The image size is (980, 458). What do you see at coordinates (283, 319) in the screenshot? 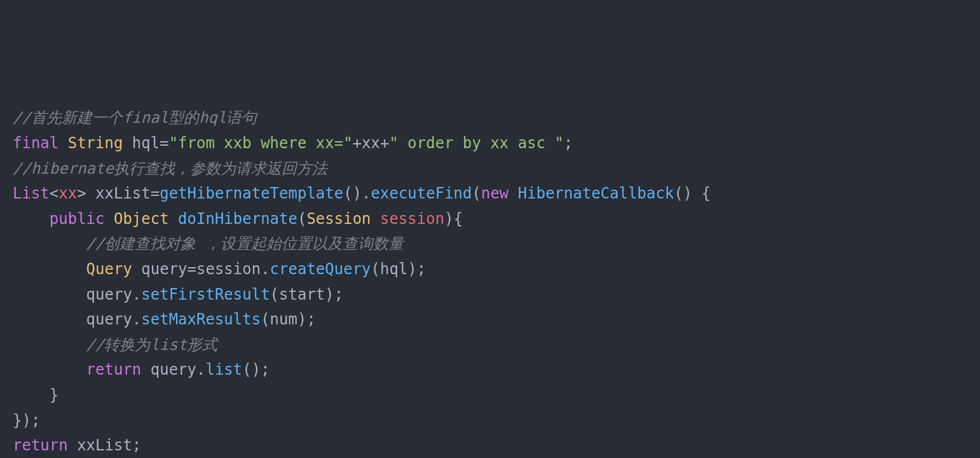
I see `arg-num: num` at bounding box center [283, 319].